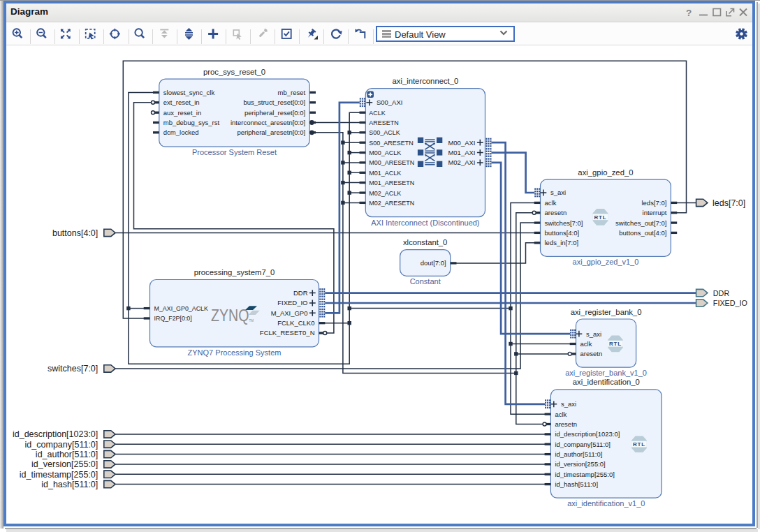 The image size is (760, 532). What do you see at coordinates (182, 133) in the screenshot?
I see `svg-text: dcm_locked` at bounding box center [182, 133].